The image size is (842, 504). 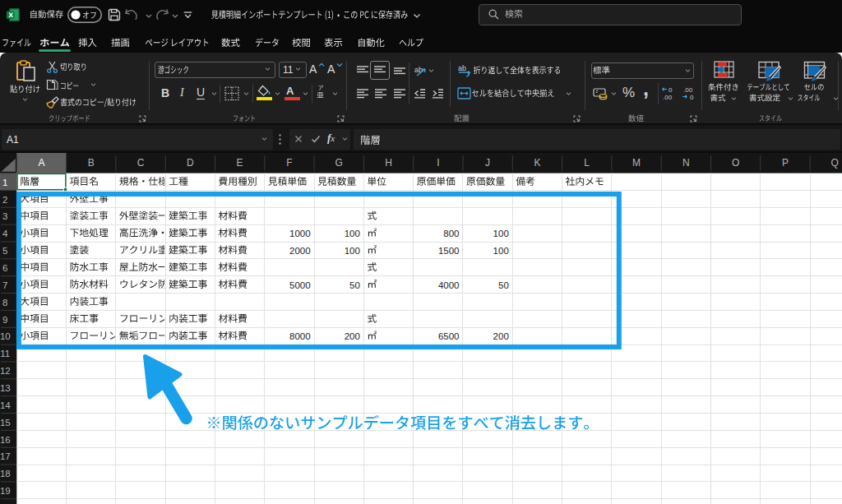 What do you see at coordinates (5, 388) in the screenshot?
I see `svg-text: 13` at bounding box center [5, 388].